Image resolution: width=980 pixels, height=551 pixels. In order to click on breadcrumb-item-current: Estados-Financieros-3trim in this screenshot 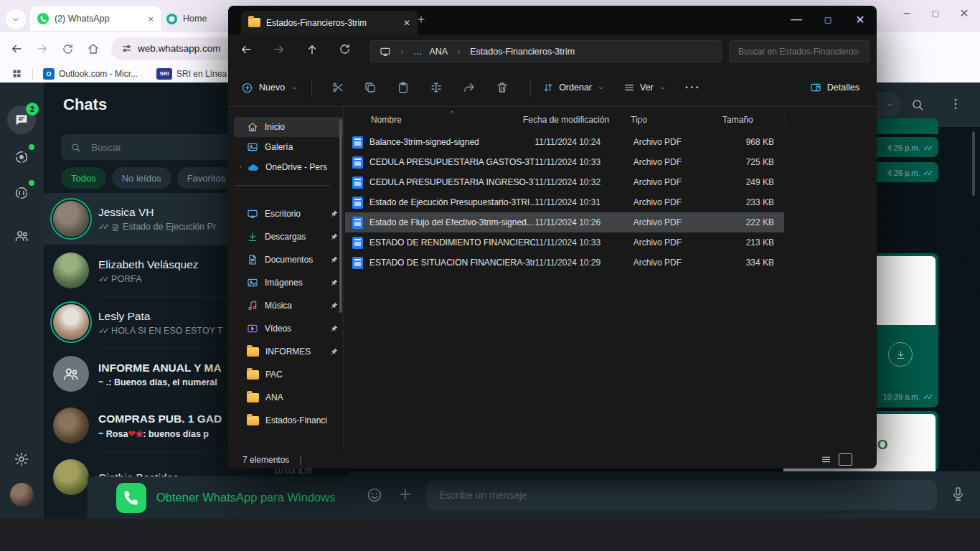, I will do `click(522, 52)`.